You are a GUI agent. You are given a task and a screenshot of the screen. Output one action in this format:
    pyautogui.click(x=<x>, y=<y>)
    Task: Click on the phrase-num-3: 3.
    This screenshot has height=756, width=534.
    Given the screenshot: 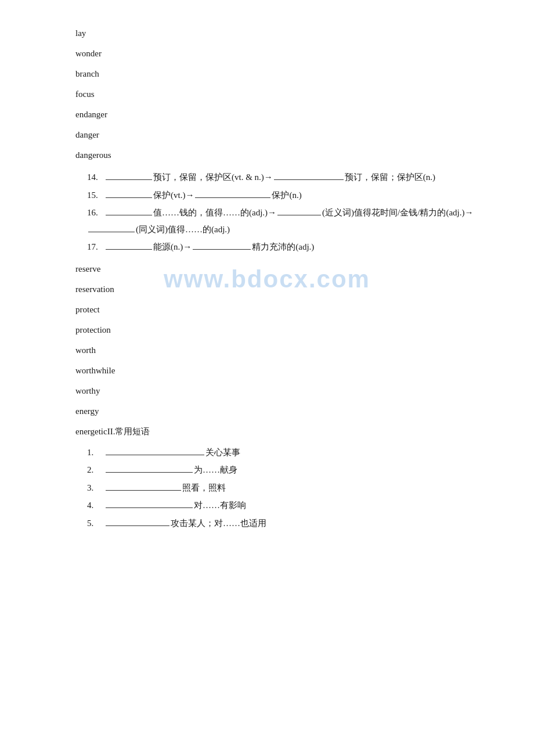 What is the action you would take?
    pyautogui.click(x=96, y=488)
    